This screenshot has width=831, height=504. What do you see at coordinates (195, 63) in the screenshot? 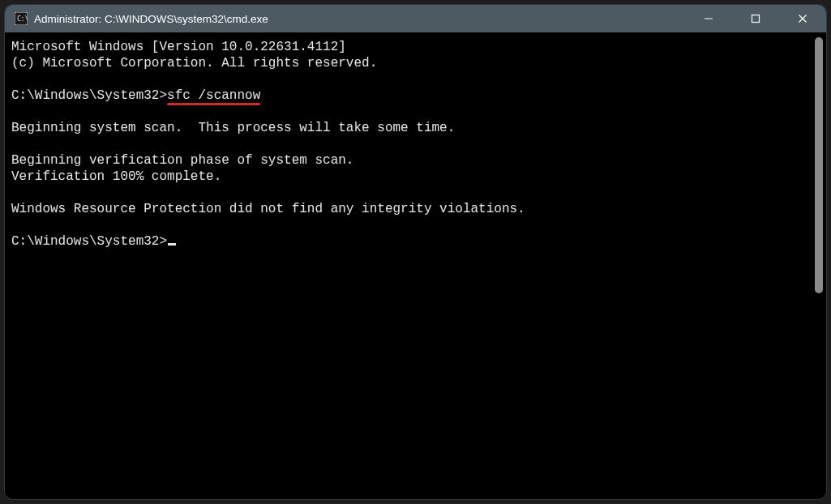
I see `output-line: (c) Microsoft Corporation. All rights re…` at bounding box center [195, 63].